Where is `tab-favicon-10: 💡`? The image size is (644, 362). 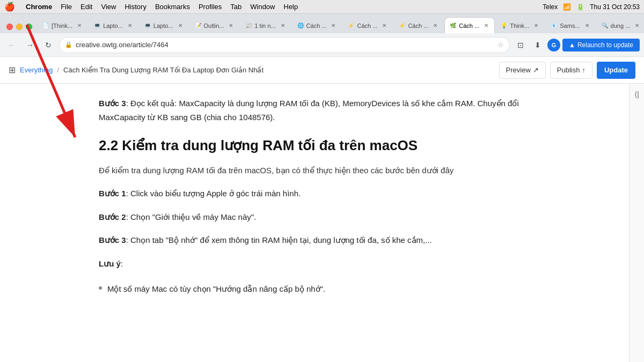 tab-favicon-10: 💡 is located at coordinates (504, 26).